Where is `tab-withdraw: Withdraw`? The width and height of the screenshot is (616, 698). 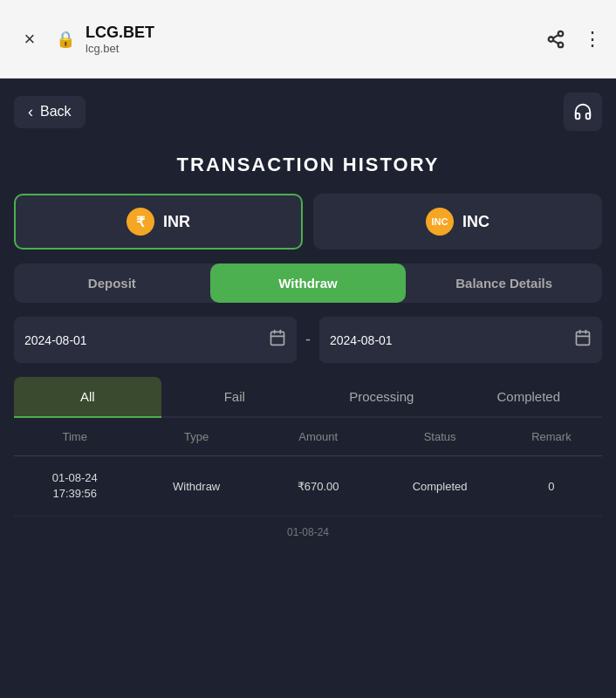
tab-withdraw: Withdraw is located at coordinates (309, 283).